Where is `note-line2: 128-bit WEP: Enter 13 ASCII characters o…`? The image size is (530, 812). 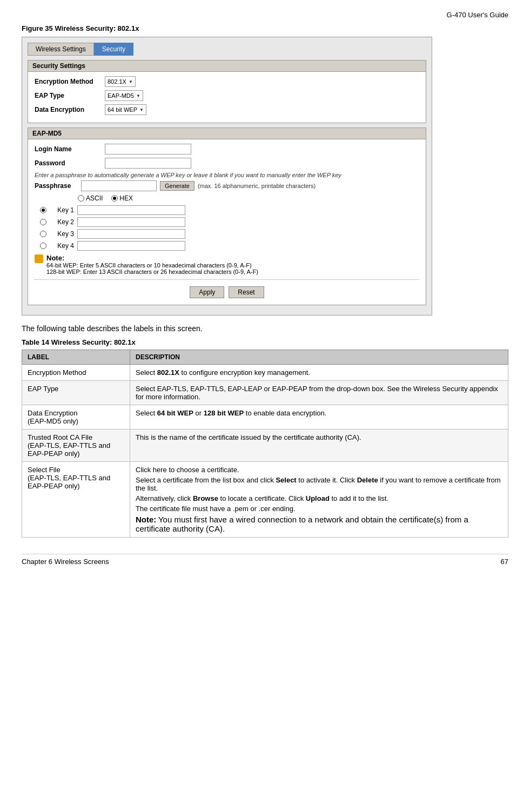 note-line2: 128-bit WEP: Enter 13 ASCII characters o… is located at coordinates (152, 272).